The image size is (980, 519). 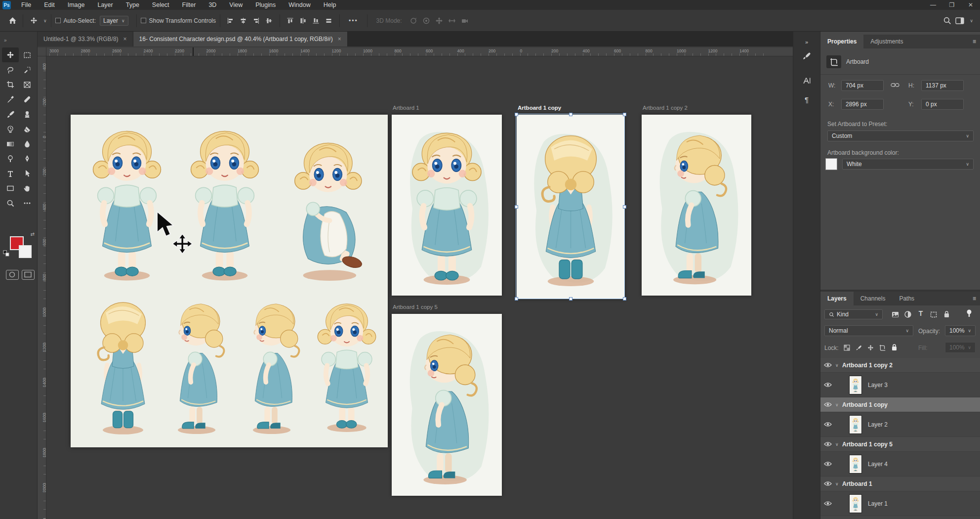 What do you see at coordinates (244, 21) in the screenshot?
I see `align-horizontal-centers-icon` at bounding box center [244, 21].